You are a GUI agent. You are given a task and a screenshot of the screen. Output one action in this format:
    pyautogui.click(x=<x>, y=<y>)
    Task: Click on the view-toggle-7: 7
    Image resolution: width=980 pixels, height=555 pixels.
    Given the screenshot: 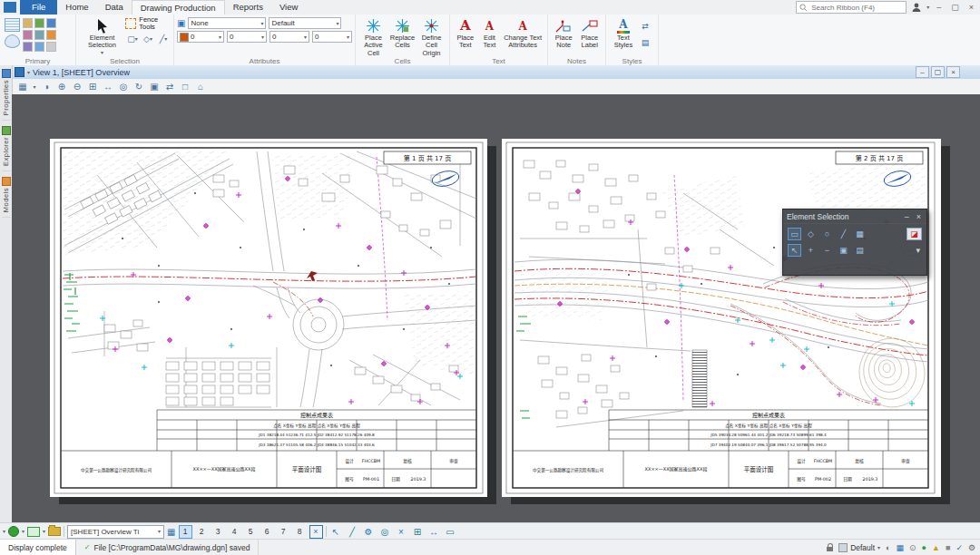 What is the action you would take?
    pyautogui.click(x=283, y=531)
    